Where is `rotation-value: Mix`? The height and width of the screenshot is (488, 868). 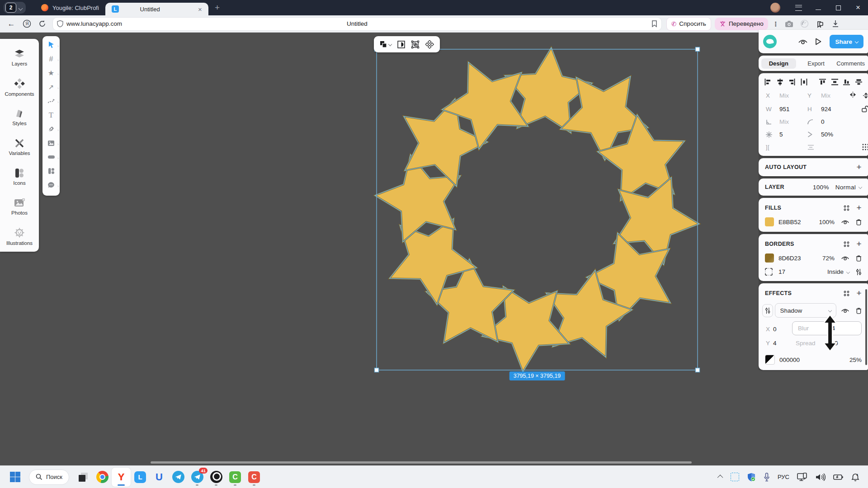 rotation-value: Mix is located at coordinates (793, 122).